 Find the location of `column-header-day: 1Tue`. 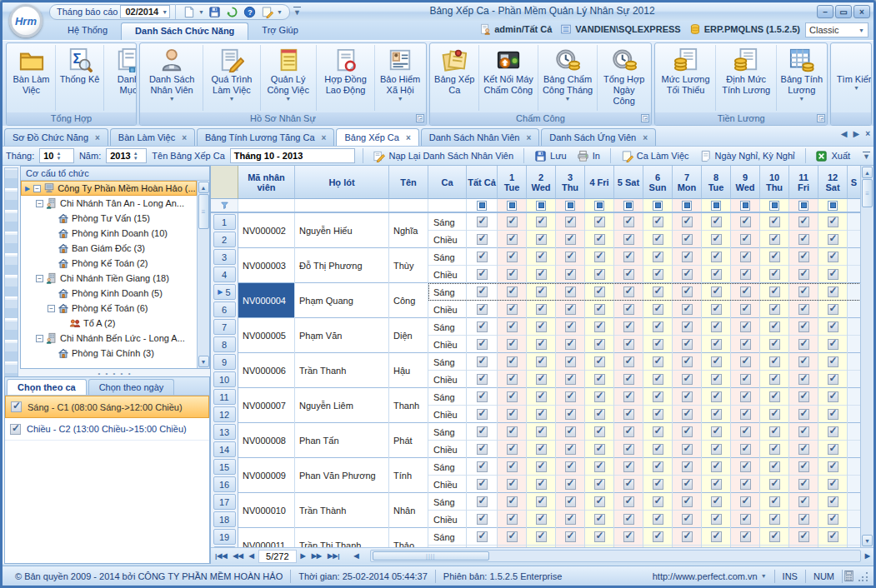

column-header-day: 1Tue is located at coordinates (512, 182).